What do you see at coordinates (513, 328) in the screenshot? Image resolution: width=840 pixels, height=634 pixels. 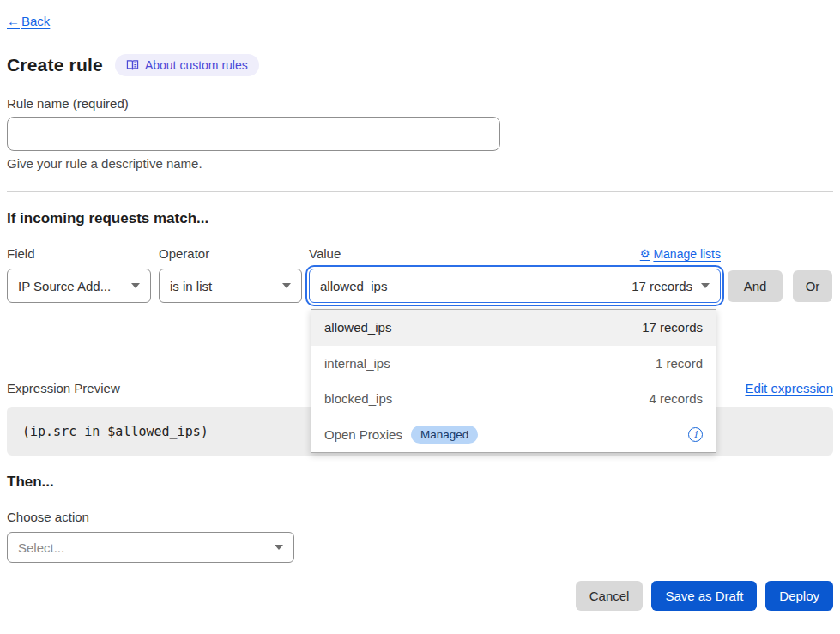 I see `list-option-allowed-ips: allowed_ips 17 records` at bounding box center [513, 328].